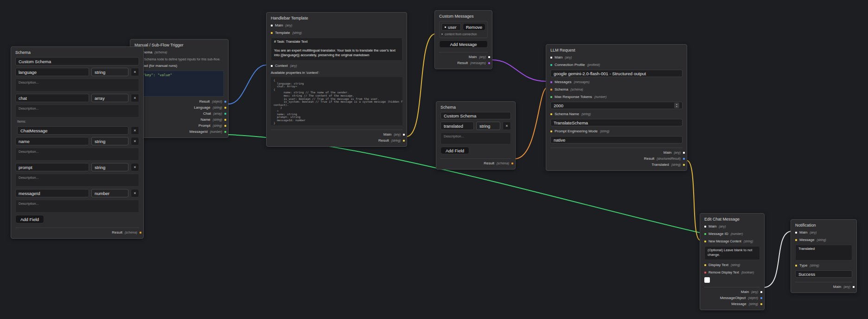 This screenshot has width=868, height=319. What do you see at coordinates (77, 143) in the screenshot?
I see `node-schema-chatmessage: Schema × Description... × Description...…` at bounding box center [77, 143].